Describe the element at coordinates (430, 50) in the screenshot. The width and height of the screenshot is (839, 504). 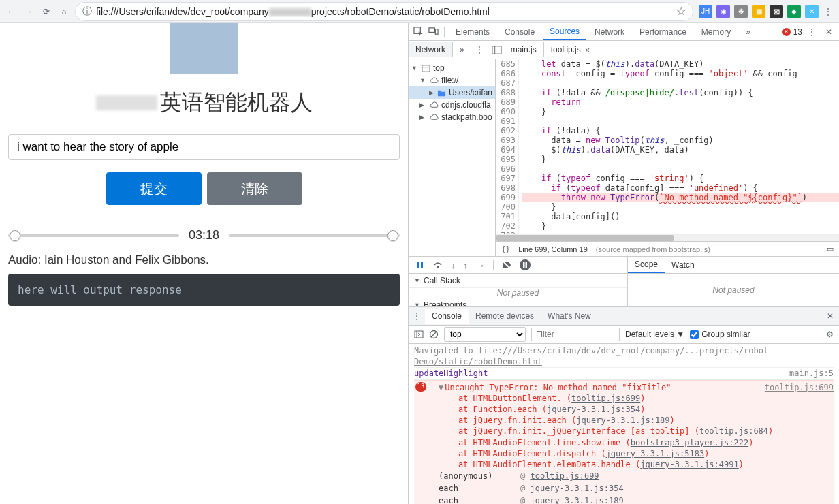
I see `sources-pane-tab: Network` at that location.